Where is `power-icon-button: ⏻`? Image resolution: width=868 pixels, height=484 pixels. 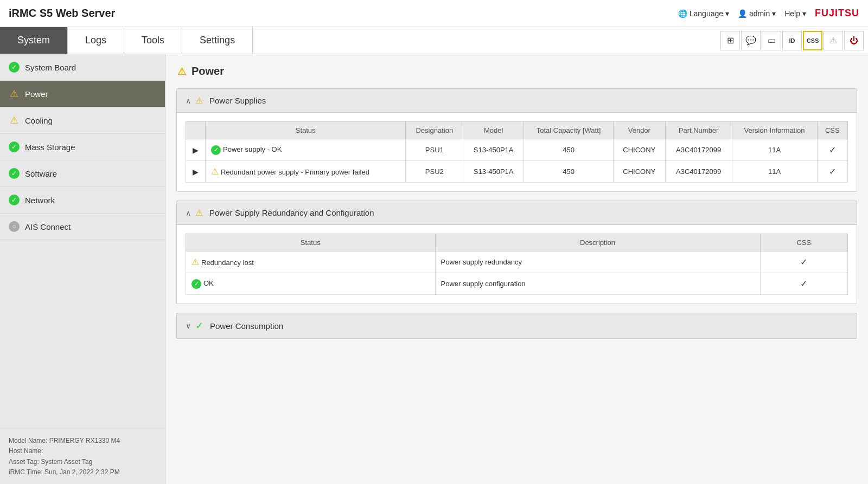 power-icon-button: ⏻ is located at coordinates (854, 41).